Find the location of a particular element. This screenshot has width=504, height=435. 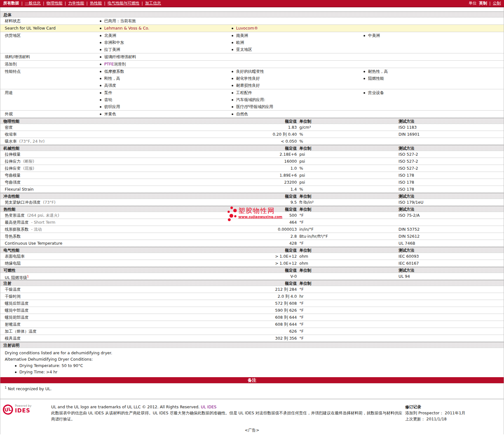

item-text: 泵件 is located at coordinates (108, 93).